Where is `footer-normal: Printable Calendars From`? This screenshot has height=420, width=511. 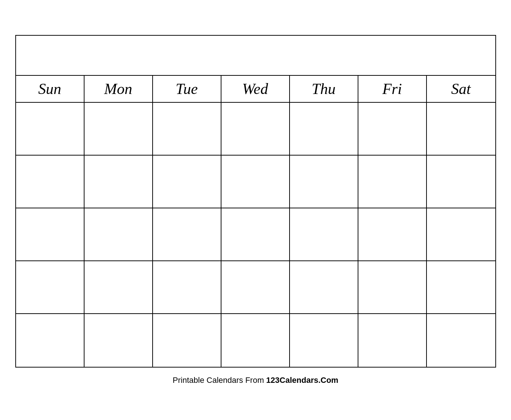 footer-normal: Printable Calendars From is located at coordinates (219, 380).